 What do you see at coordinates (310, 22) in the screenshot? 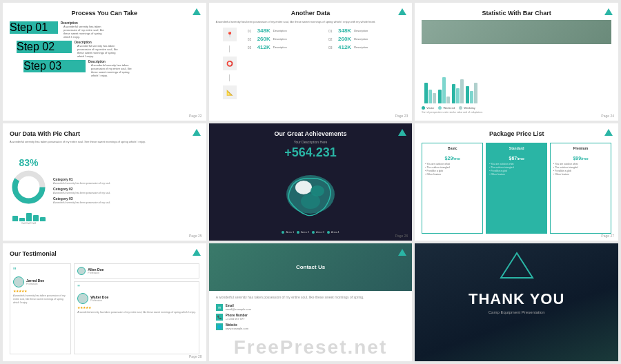
I see `slide-2-intro: A wonderful serenity has been possession…` at bounding box center [310, 22].